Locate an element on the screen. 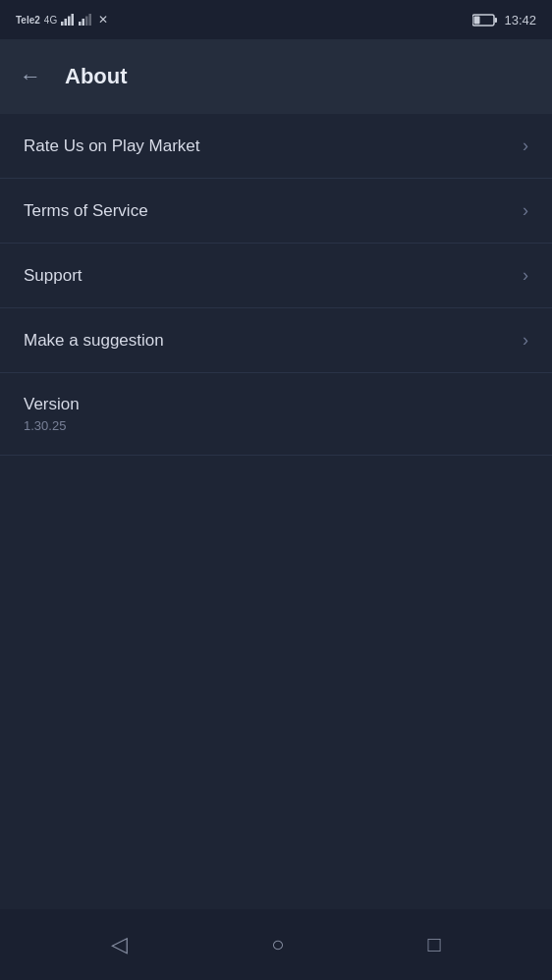 This screenshot has width=552, height=980. support-item: Support › is located at coordinates (276, 276).